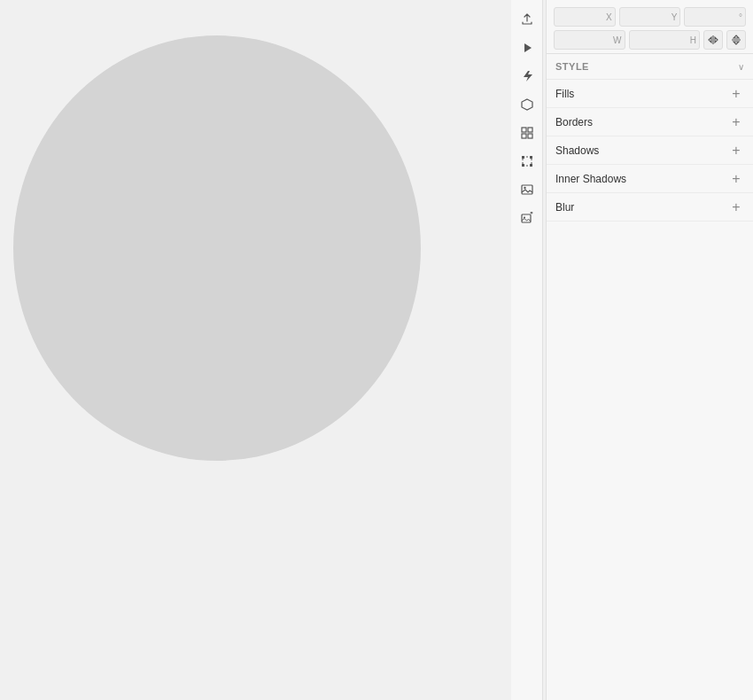  What do you see at coordinates (675, 18) in the screenshot?
I see `y-label: Y` at bounding box center [675, 18].